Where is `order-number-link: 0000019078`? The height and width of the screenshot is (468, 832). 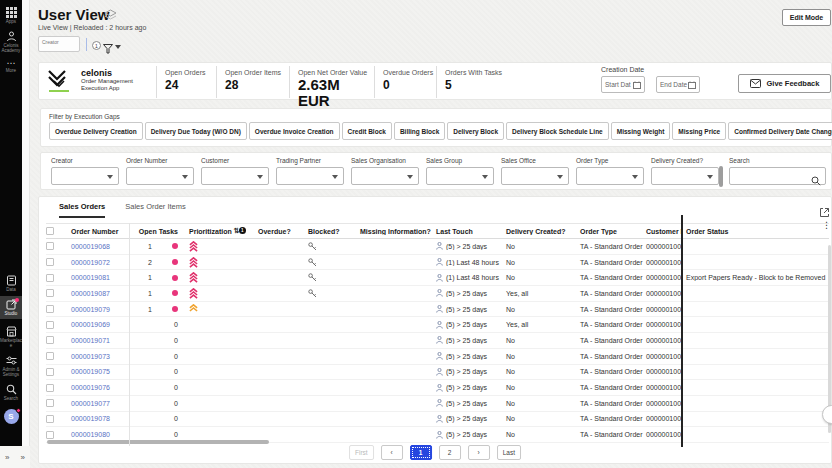 order-number-link: 0000019078 is located at coordinates (90, 418).